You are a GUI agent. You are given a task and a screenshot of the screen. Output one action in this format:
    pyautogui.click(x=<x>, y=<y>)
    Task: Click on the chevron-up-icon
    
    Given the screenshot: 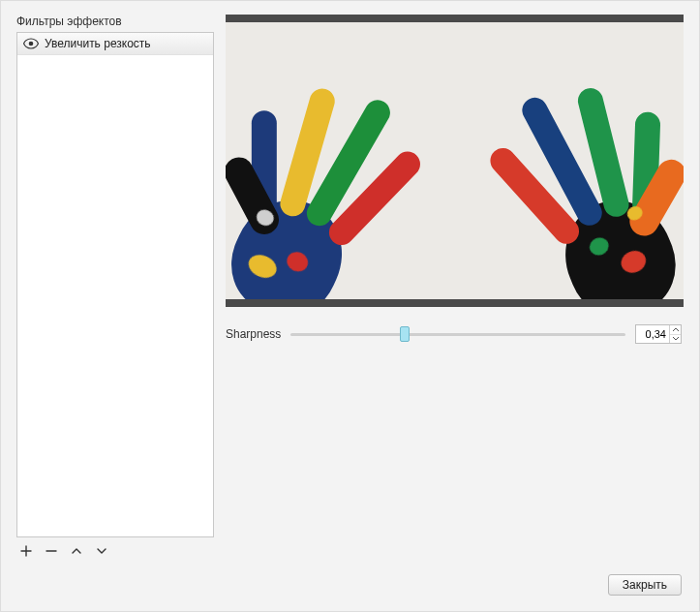 What is the action you would take?
    pyautogui.click(x=76, y=551)
    